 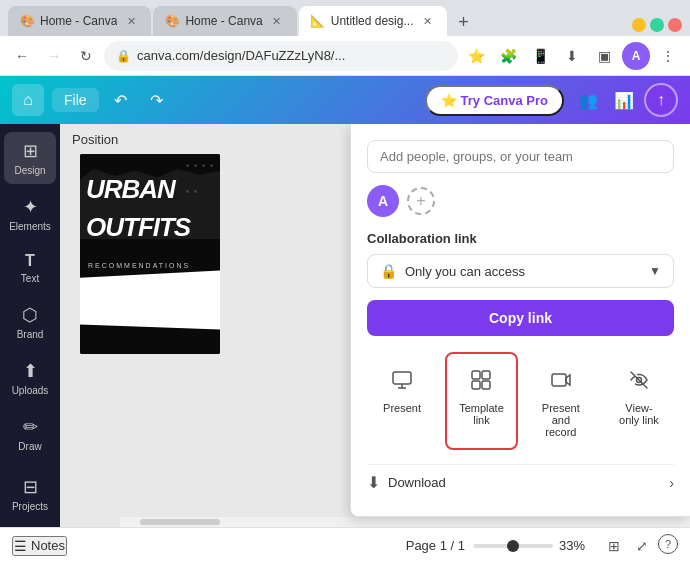 What do you see at coordinates (150, 254) in the screenshot?
I see `design-content: URBAN OUTFITS RECOMMENDATIONS` at bounding box center [150, 254].